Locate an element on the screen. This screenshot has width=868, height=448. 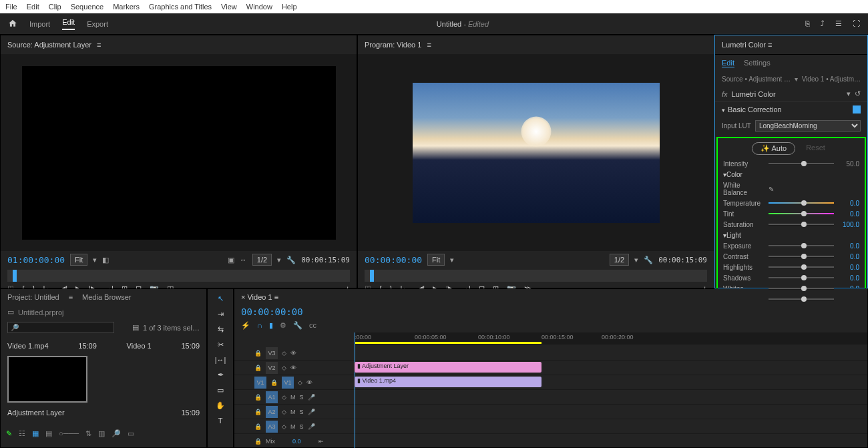
slip-tool-icon: |↔| is located at coordinates (220, 360).